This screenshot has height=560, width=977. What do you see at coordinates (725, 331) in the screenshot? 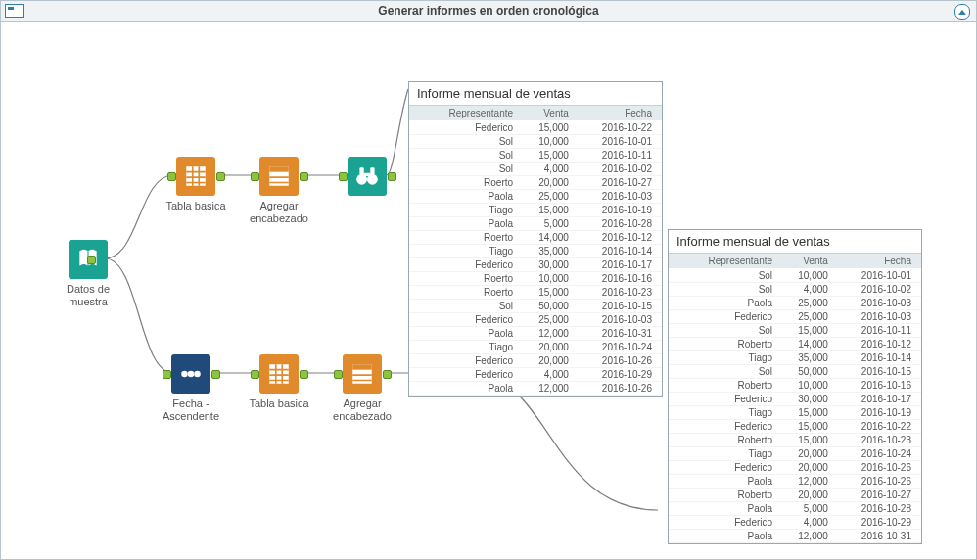
I see `table-cell: Sol` at bounding box center [725, 331].